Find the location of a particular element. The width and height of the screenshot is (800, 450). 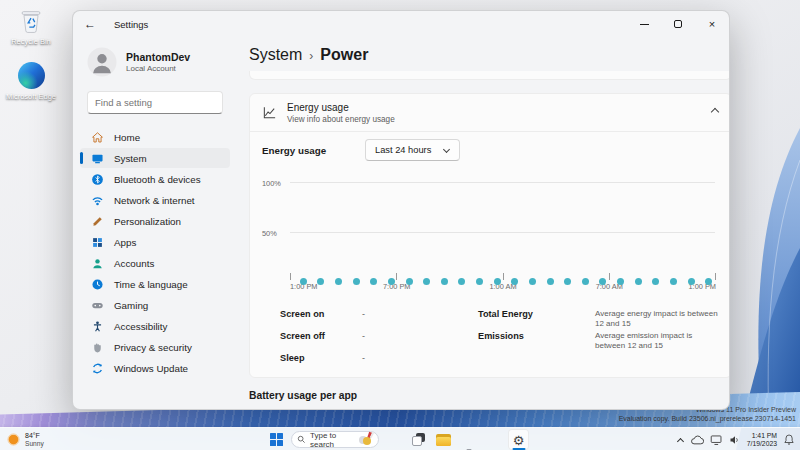

stat-label: Screen on is located at coordinates (321, 314).